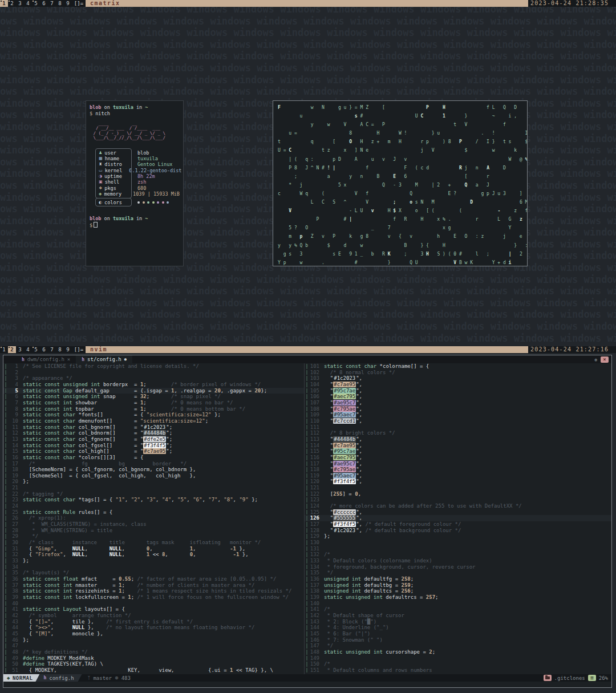  I want to click on line-number: 109, so click(313, 415).